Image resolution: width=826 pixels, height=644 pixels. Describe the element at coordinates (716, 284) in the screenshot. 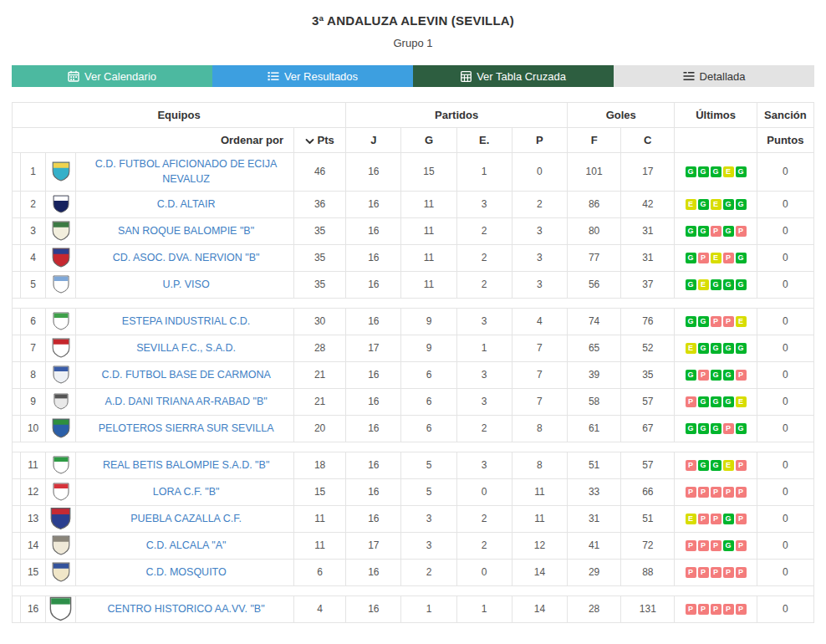

I see `last5-results-cell: GEGGG` at that location.